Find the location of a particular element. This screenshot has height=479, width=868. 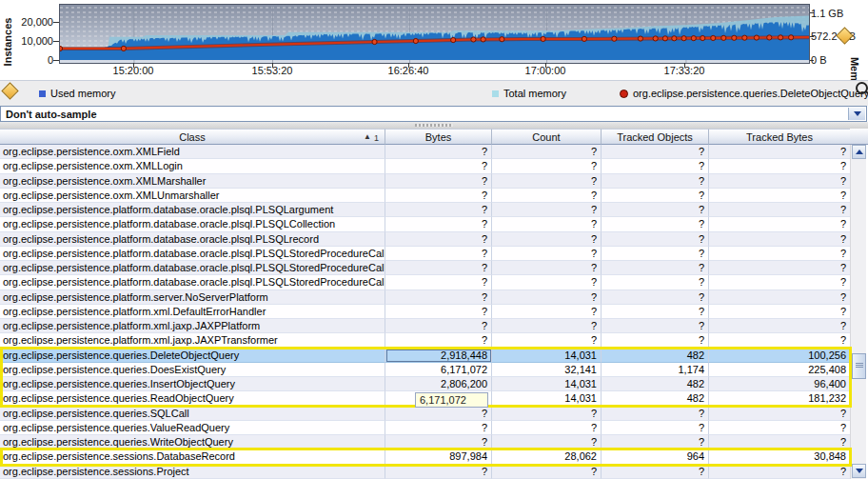

bytes-cell: 6,171,072 is located at coordinates (439, 369).